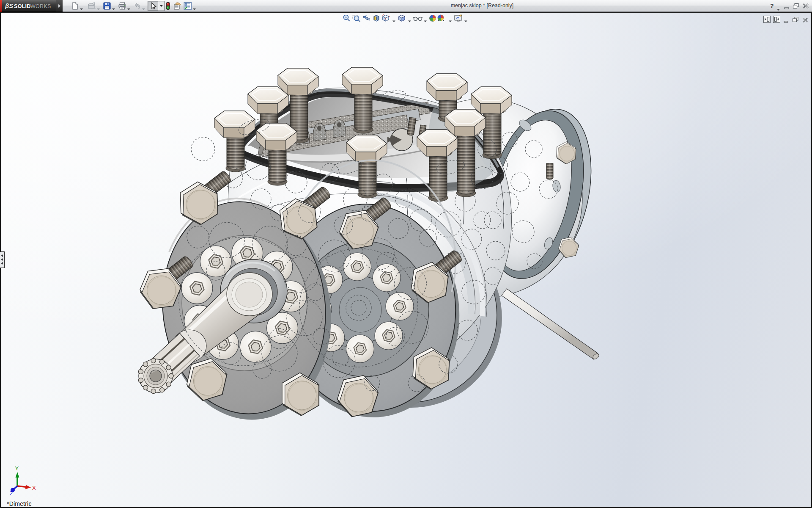 Image resolution: width=812 pixels, height=508 pixels. What do you see at coordinates (27, 488) in the screenshot?
I see `triad-x-axis: X` at bounding box center [27, 488].